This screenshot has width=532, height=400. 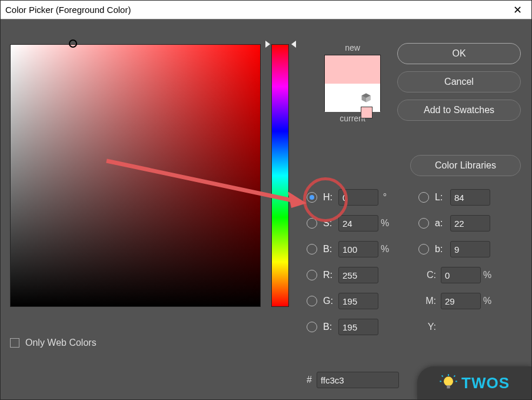 I want to click on input-m, so click(x=461, y=301).